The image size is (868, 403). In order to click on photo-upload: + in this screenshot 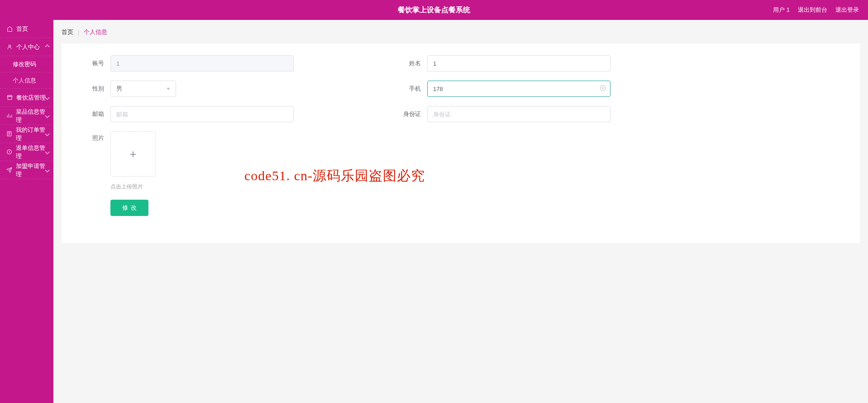, I will do `click(133, 154)`.